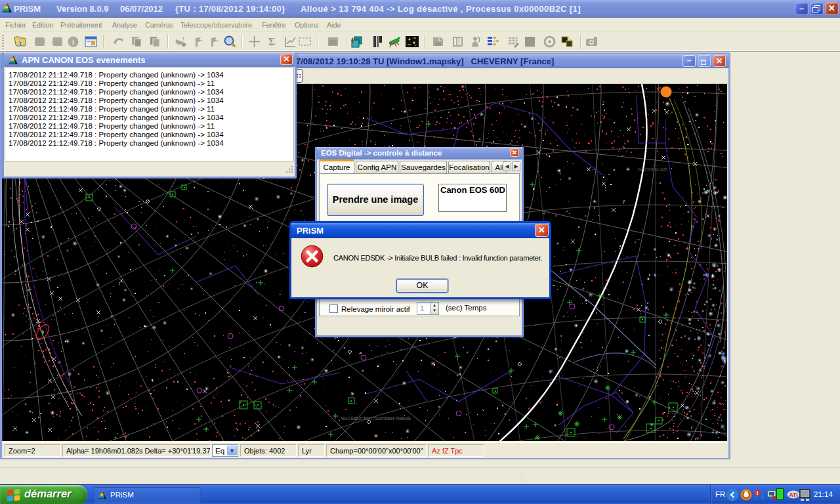 Image resolution: width=840 pixels, height=504 pixels. I want to click on svg-text: NGC6853=M27=Dumbbell Nebula, so click(375, 419).